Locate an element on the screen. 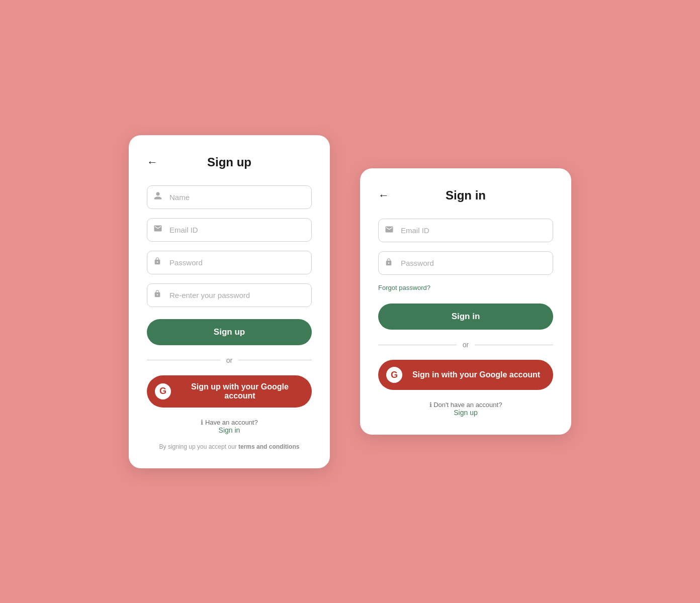  signup-password-input is located at coordinates (229, 262).